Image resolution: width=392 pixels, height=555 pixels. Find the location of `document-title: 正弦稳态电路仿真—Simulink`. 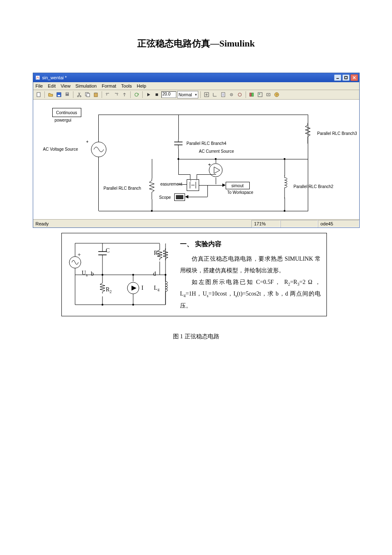

document-title: 正弦稳态电路仿真—Simulink is located at coordinates (196, 44).